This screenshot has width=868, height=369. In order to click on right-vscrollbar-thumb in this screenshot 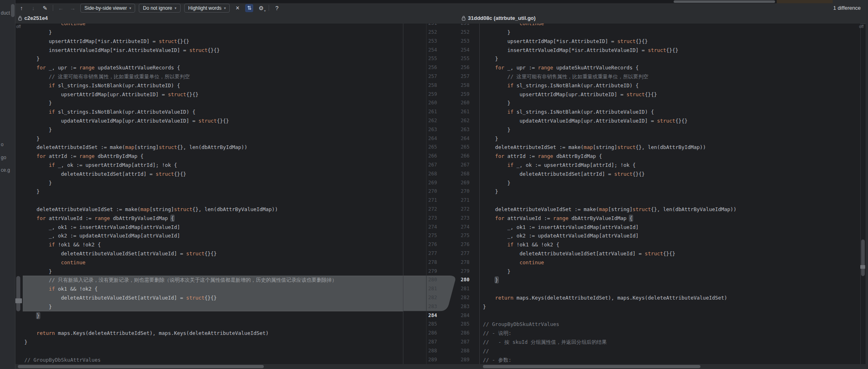, I will do `click(863, 258)`.